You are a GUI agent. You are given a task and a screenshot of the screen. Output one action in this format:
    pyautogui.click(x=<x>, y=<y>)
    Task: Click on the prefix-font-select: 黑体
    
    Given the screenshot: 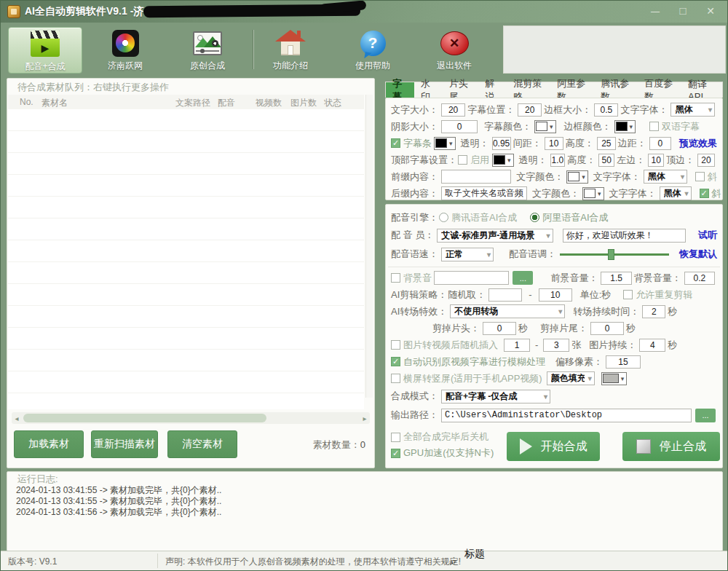 What is the action you would take?
    pyautogui.click(x=665, y=176)
    